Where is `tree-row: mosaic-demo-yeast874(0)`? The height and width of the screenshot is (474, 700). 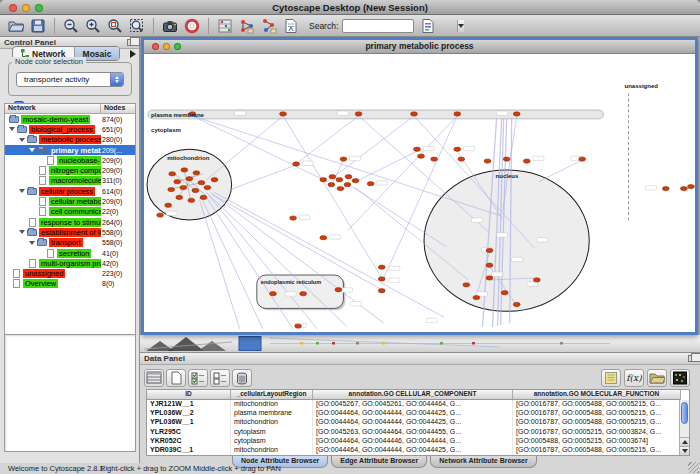
tree-row: mosaic-demo-yeast874(0) is located at coordinates (70, 119).